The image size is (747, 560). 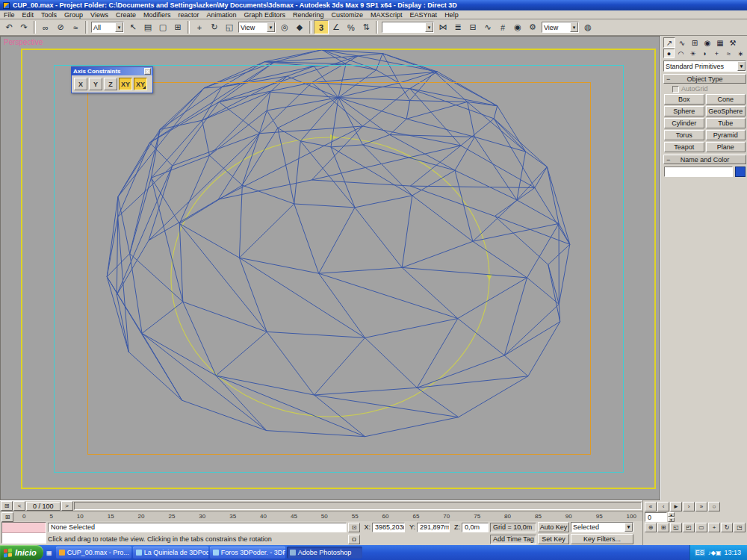 What do you see at coordinates (684, 111) in the screenshot?
I see `object-button-sphere: Sphere` at bounding box center [684, 111].